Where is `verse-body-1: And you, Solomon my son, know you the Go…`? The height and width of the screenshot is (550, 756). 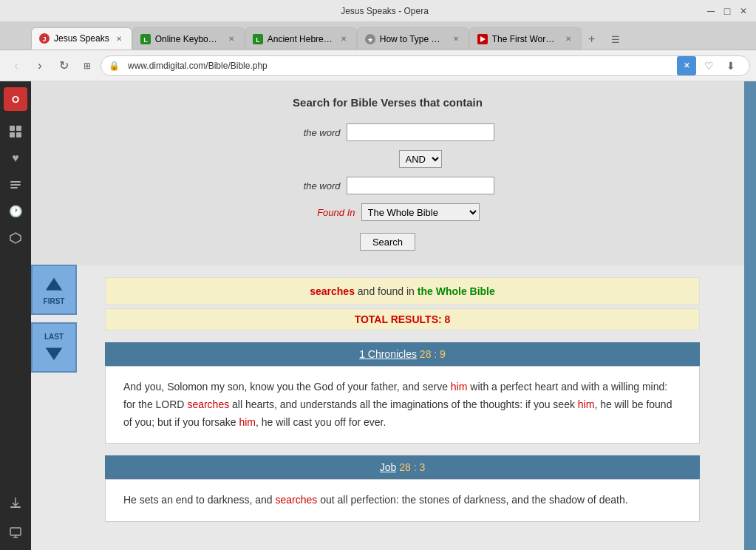
verse-body-1: And you, Solomon my son, know you the Go… is located at coordinates (402, 405).